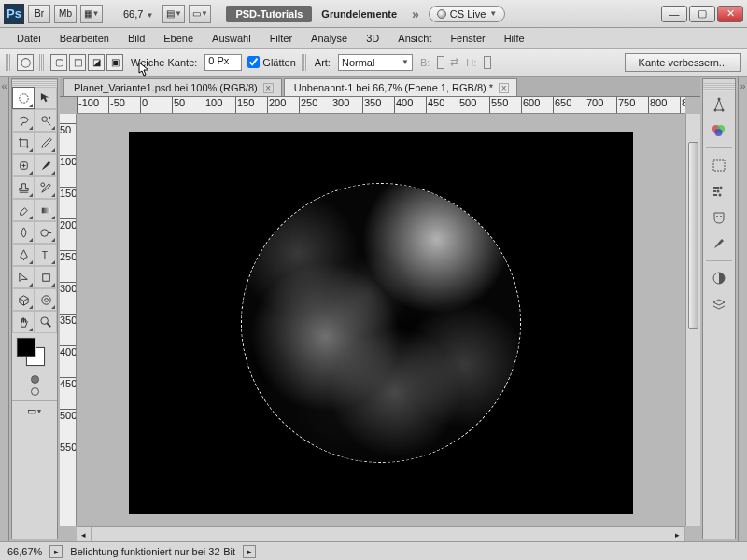  I want to click on color-panel-icon, so click(719, 131).